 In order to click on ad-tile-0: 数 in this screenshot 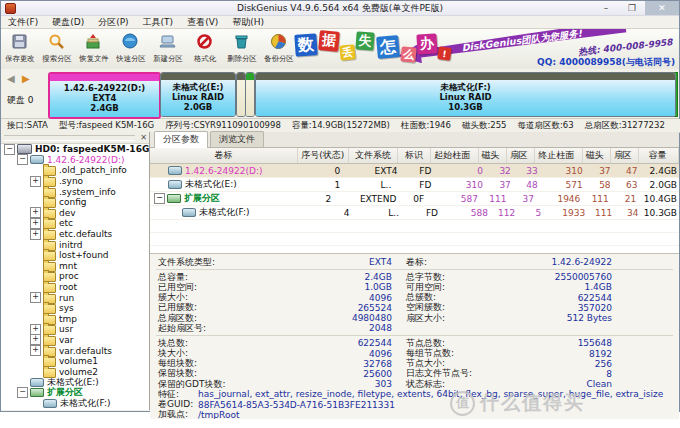, I will do `click(306, 44)`.